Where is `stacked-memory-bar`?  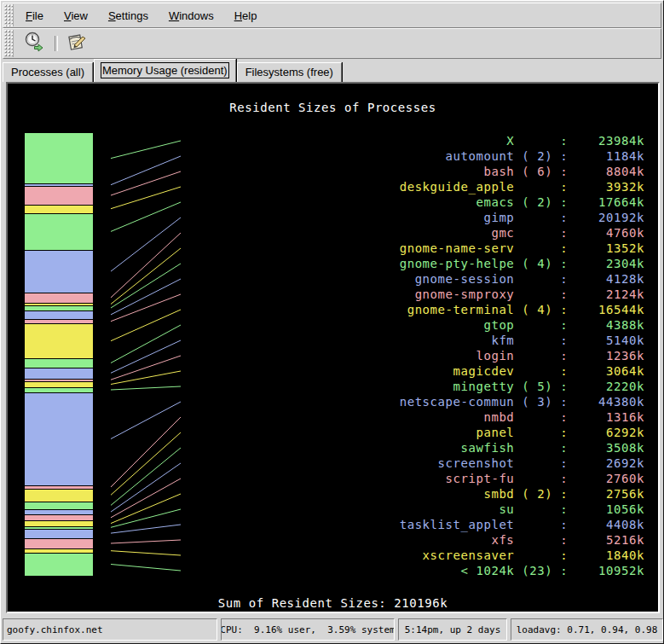 stacked-memory-bar is located at coordinates (59, 355).